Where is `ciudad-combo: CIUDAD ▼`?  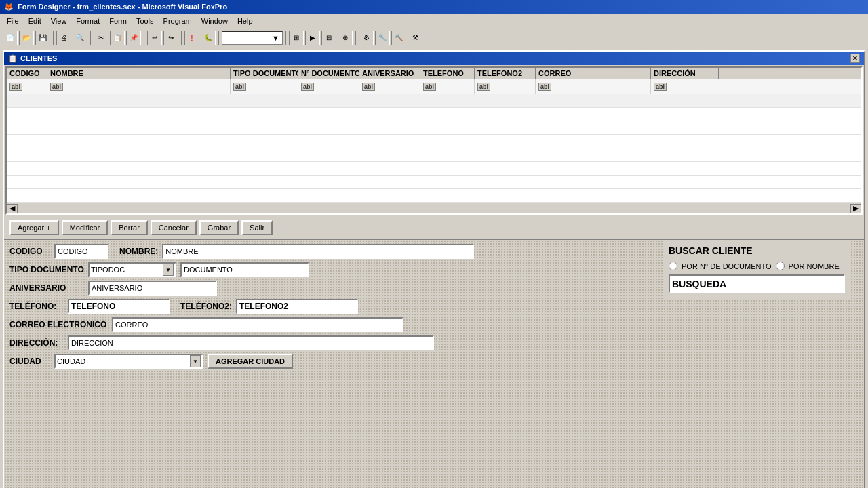
ciudad-combo: CIUDAD ▼ is located at coordinates (129, 361).